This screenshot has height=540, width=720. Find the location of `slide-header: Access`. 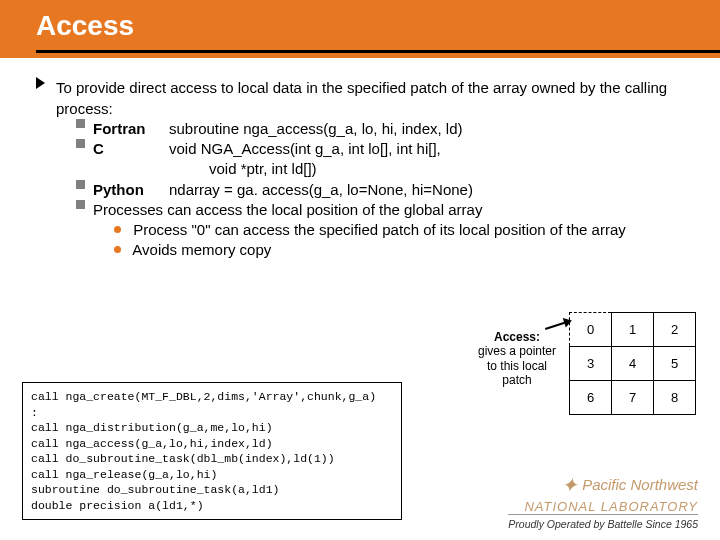

slide-header: Access is located at coordinates (360, 29).